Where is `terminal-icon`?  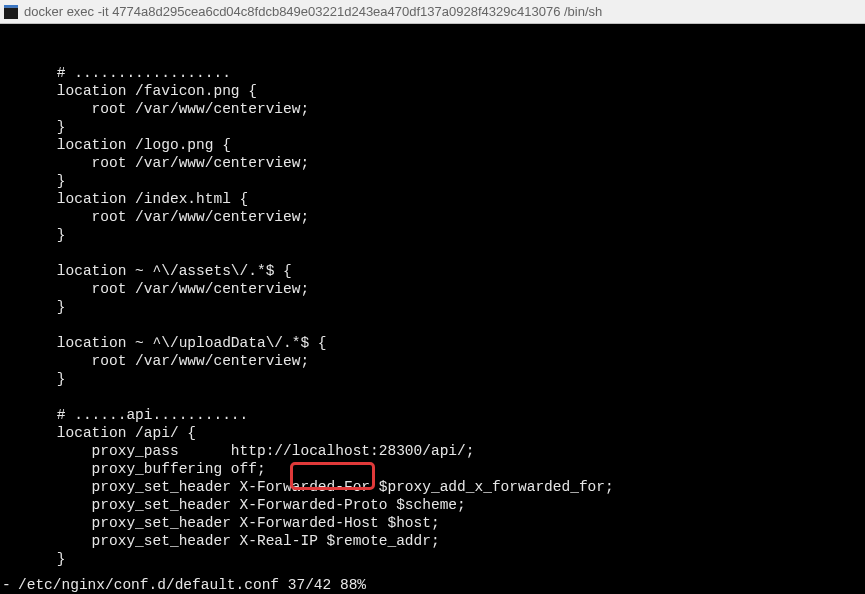 terminal-icon is located at coordinates (11, 12).